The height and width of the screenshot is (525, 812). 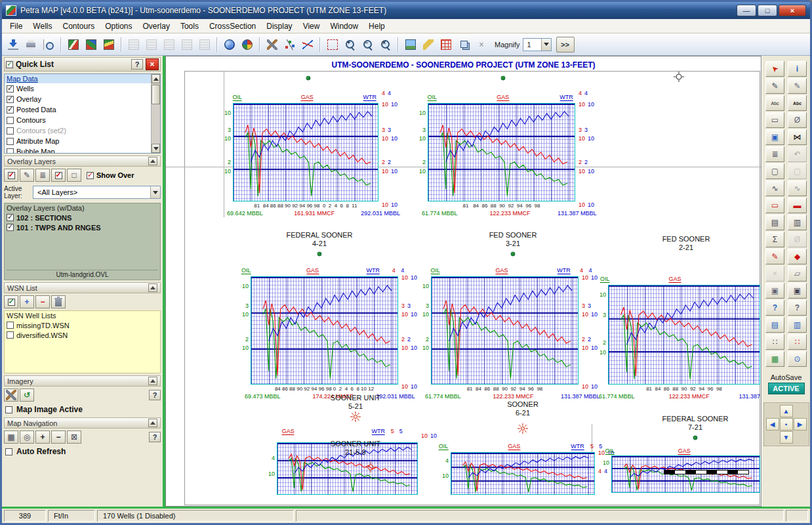 What do you see at coordinates (798, 257) in the screenshot?
I see `red-shape-tool: ◆` at bounding box center [798, 257].